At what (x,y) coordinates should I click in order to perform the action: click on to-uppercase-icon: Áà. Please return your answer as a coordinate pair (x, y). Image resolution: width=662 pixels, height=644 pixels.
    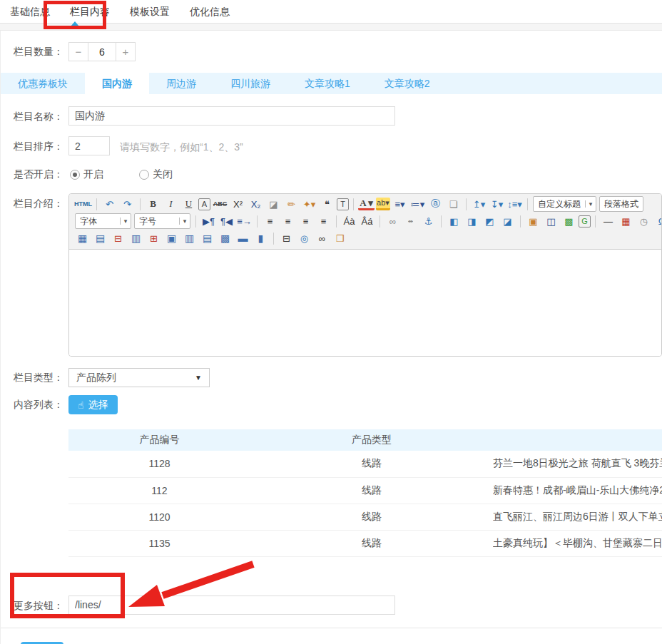
    Looking at the image, I should click on (350, 221).